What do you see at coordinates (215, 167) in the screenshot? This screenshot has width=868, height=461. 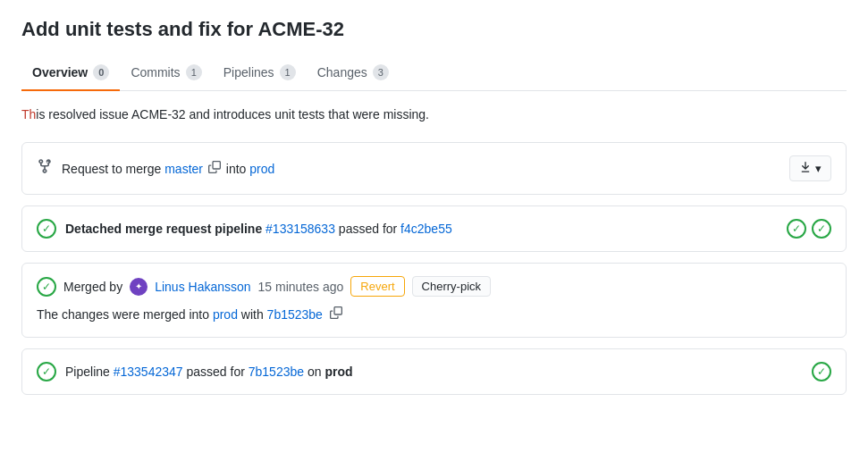 I see `copy-branch-icon` at bounding box center [215, 167].